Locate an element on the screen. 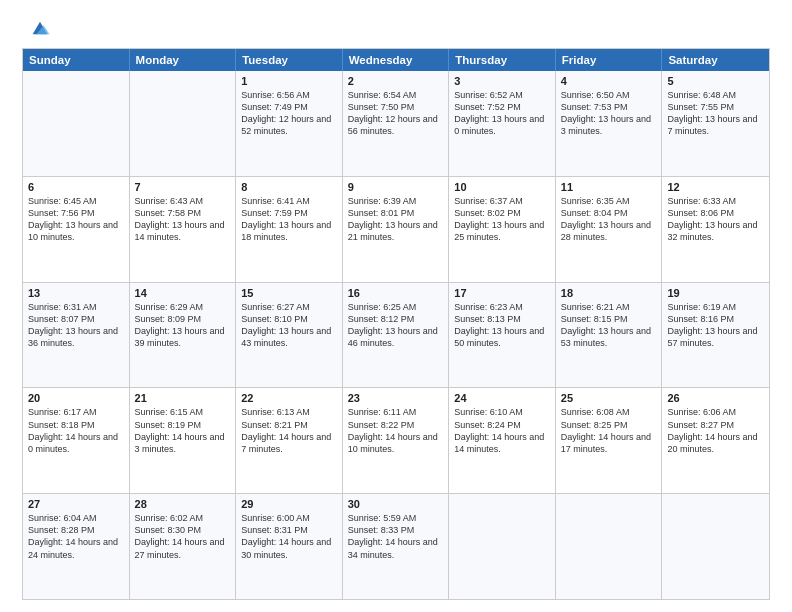  cal-cell: 6Sunrise: 6:45 AM Sunset: 7:56 PM Daylig… is located at coordinates (76, 230).